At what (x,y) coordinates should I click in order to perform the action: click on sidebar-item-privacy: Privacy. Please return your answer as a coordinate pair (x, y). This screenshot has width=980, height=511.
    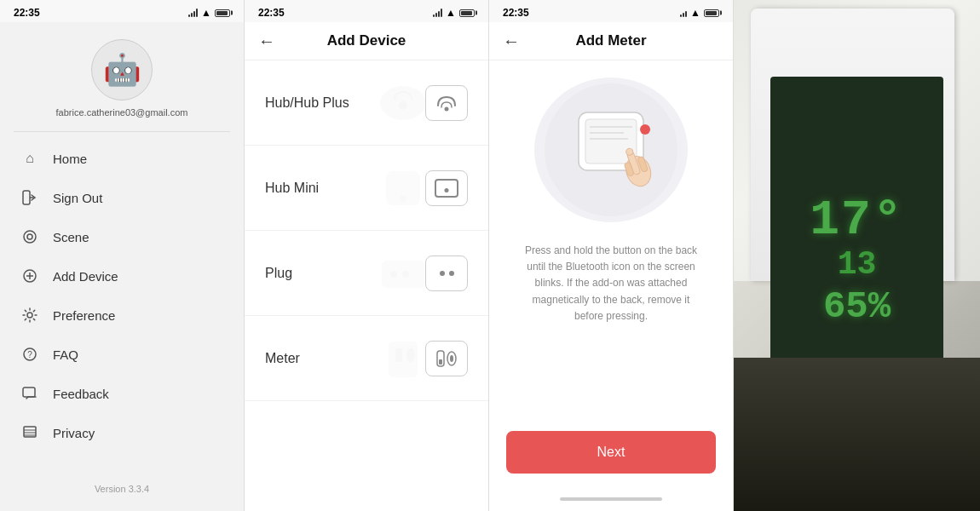
    Looking at the image, I should click on (122, 433).